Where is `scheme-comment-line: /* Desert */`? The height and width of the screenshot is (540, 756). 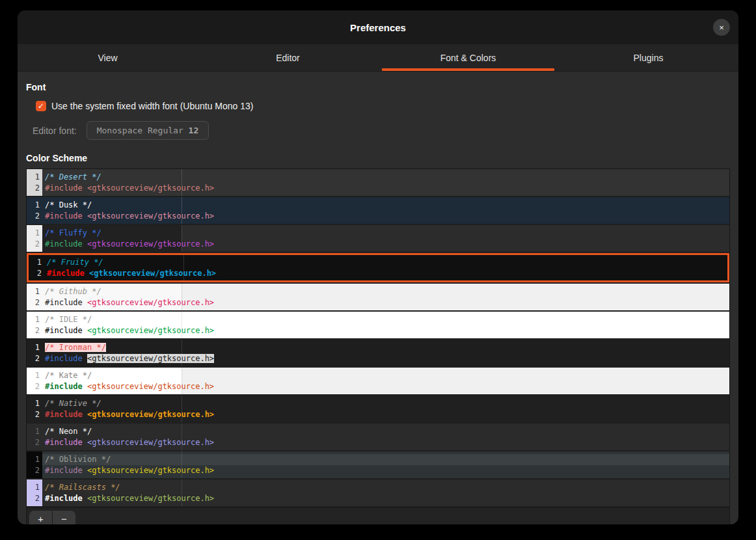 scheme-comment-line: /* Desert */ is located at coordinates (386, 177).